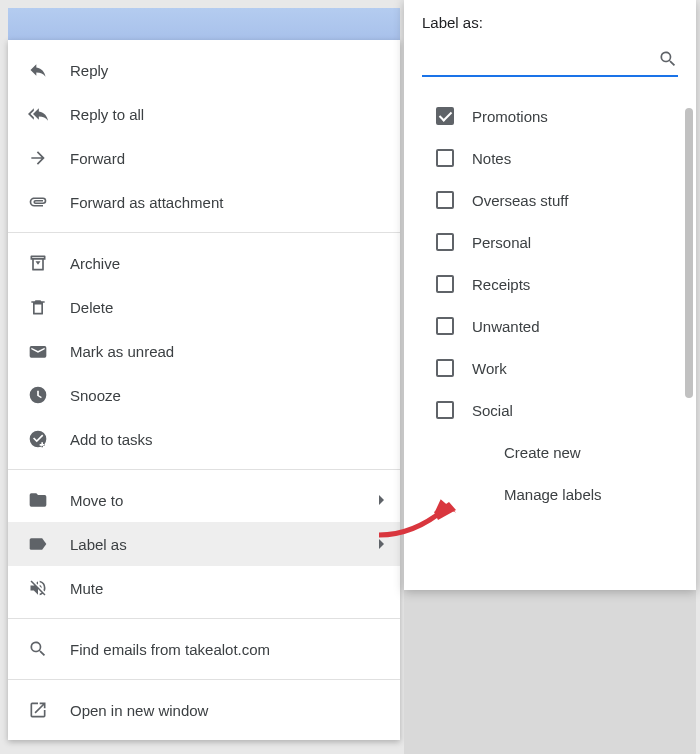 The height and width of the screenshot is (754, 700). I want to click on menu-label: Archive, so click(227, 264).